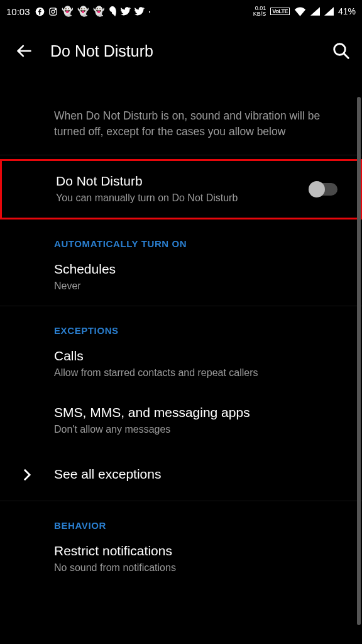  Describe the element at coordinates (199, 373) in the screenshot. I see `calls-subtitle: Allow from starred contacts and repeat c…` at that location.